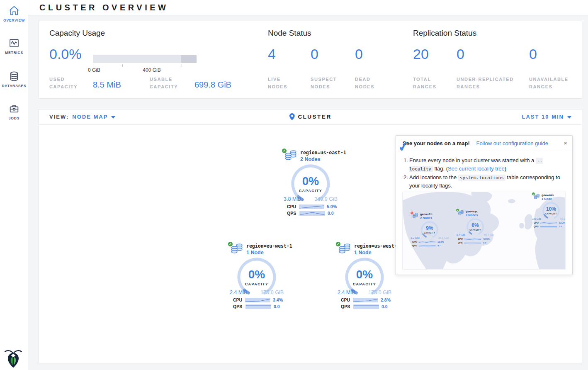 This screenshot has height=370, width=588. I want to click on page-title: CLUSTER OVERVIEW, so click(104, 7).